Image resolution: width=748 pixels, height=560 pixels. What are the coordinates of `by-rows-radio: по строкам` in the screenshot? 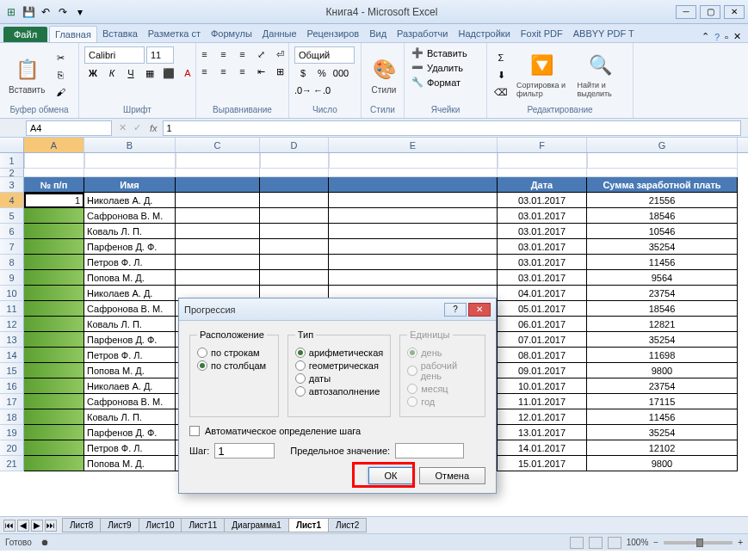 It's located at (234, 353).